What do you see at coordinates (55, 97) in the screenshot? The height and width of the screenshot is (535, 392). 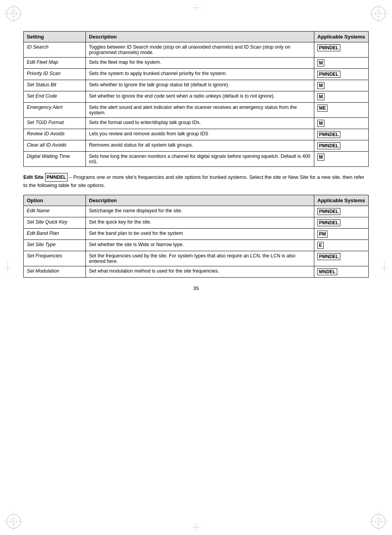 I see `setting-name: Set End Code` at bounding box center [55, 97].